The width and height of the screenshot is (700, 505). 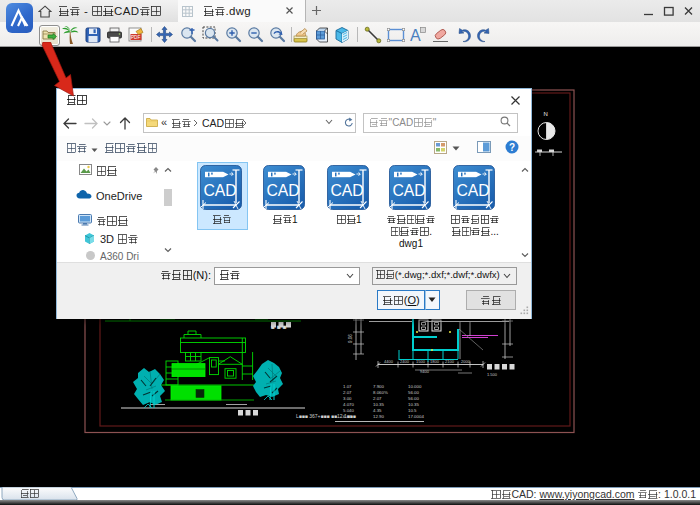 What do you see at coordinates (349, 404) in the screenshot?
I see `svg-text: 4.070` at bounding box center [349, 404].